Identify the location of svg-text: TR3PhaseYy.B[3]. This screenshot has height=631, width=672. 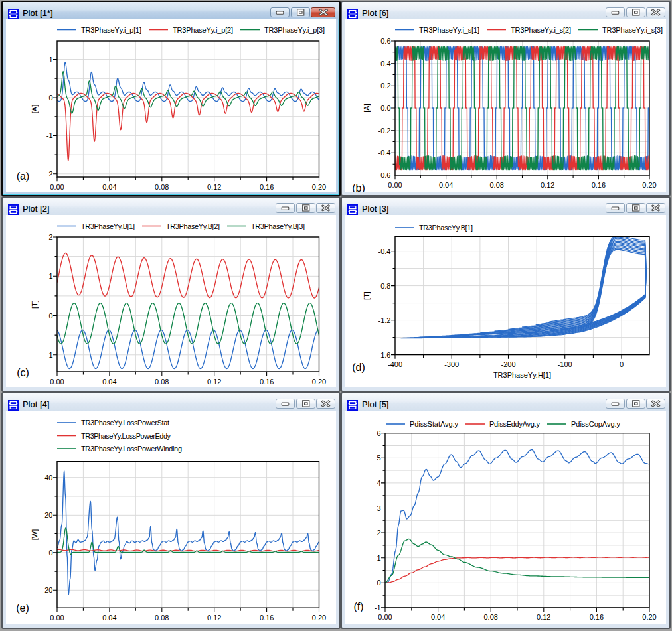
(278, 226).